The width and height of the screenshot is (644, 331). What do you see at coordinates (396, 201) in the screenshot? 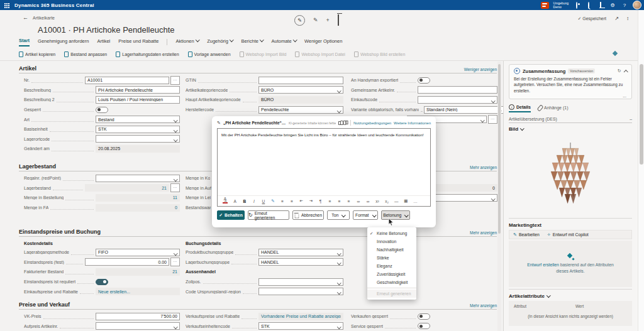
I see `horizontal-rule-icon: —` at bounding box center [396, 201].